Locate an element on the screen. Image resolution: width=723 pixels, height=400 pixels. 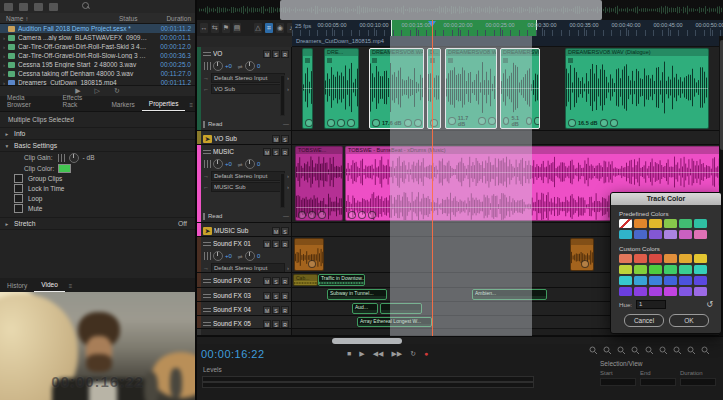
io-selector: VO Sub is located at coordinates (248, 89).